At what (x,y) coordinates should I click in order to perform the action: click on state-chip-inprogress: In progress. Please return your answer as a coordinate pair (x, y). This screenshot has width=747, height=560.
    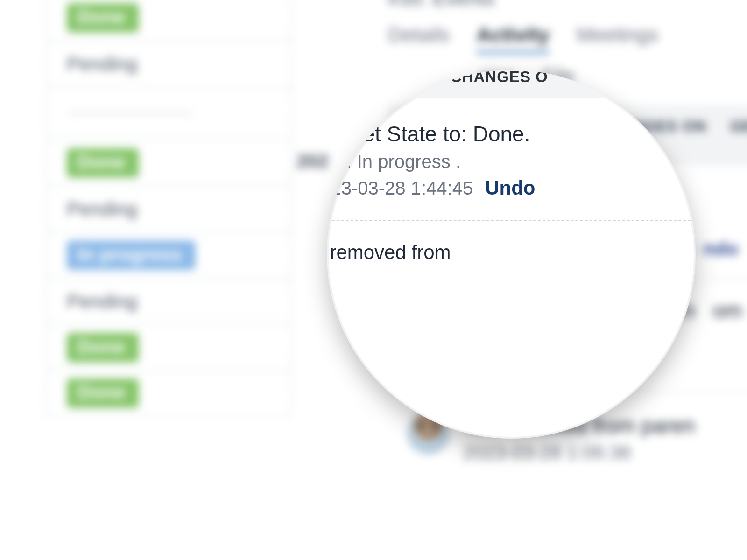
    Looking at the image, I should click on (131, 255).